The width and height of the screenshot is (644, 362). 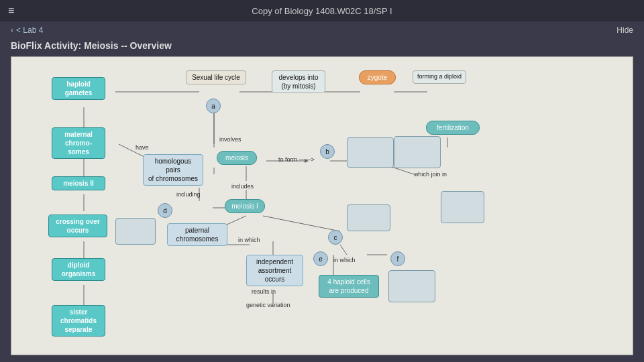 What do you see at coordinates (412, 286) in the screenshot?
I see `empty-box-haploid` at bounding box center [412, 286].